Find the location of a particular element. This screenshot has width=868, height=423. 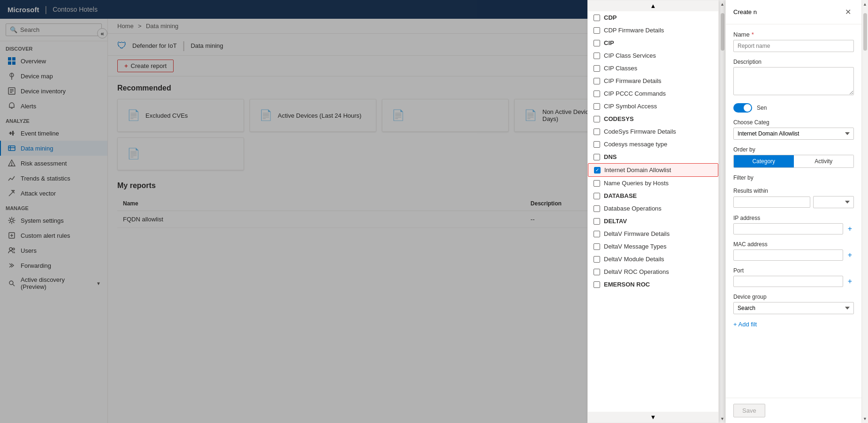

item-deltav-message-types: DeltaV Message Types is located at coordinates (653, 247).